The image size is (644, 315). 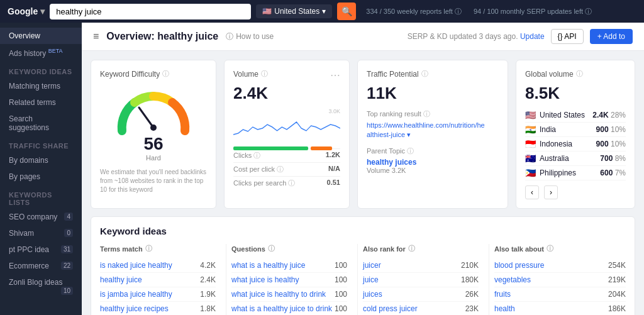 What do you see at coordinates (272, 249) in the screenshot?
I see `questions-info-icon: ⓘ` at bounding box center [272, 249].